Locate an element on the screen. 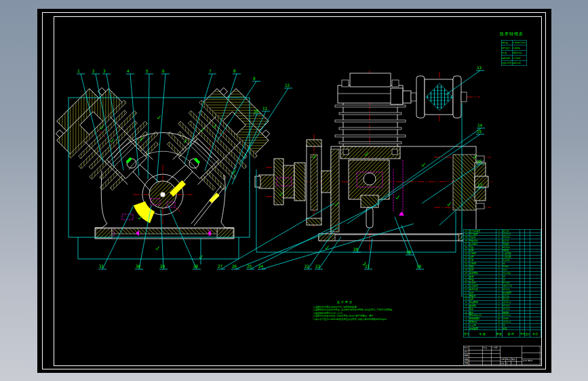  tb-col-label: 年月日 is located at coordinates (495, 348).